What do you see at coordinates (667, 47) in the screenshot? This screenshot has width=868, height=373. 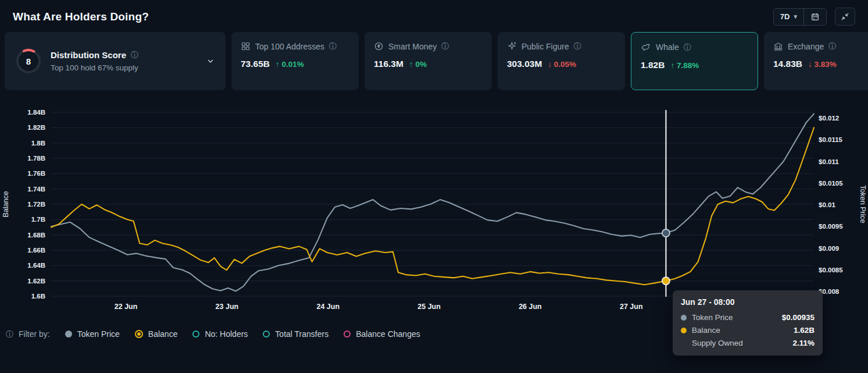 I see `stat-label: Whale` at bounding box center [667, 47].